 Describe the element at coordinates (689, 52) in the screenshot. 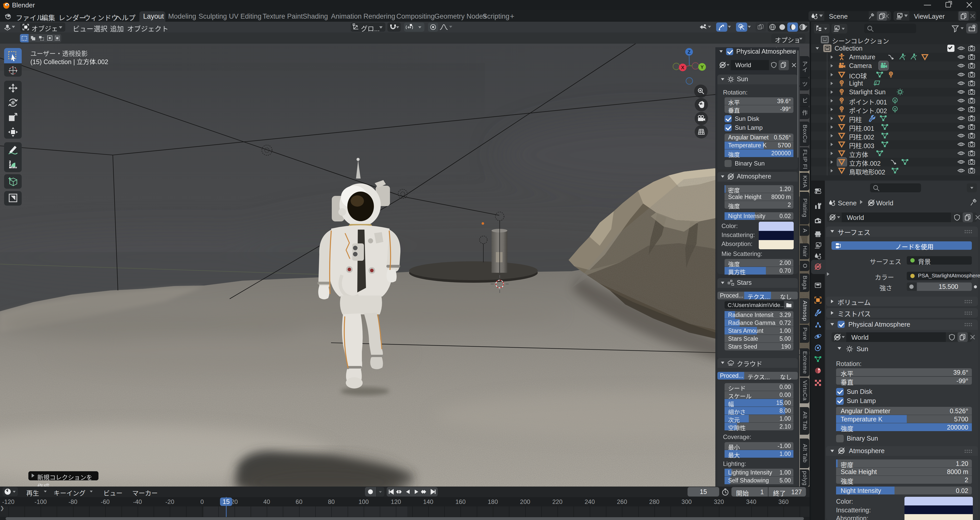

I see `svg-text: Z` at that location.